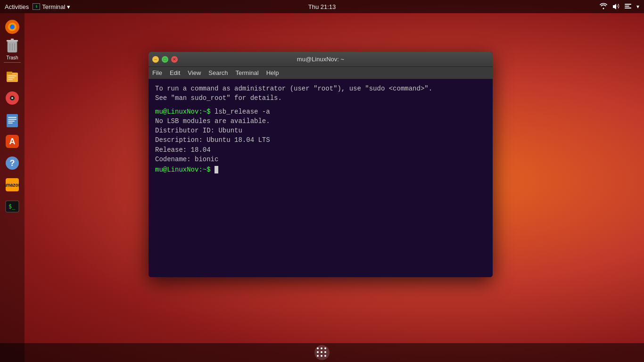 The width and height of the screenshot is (644, 362). I want to click on terminal-line-prompt2: mu@LinuxNov:~$, so click(321, 170).